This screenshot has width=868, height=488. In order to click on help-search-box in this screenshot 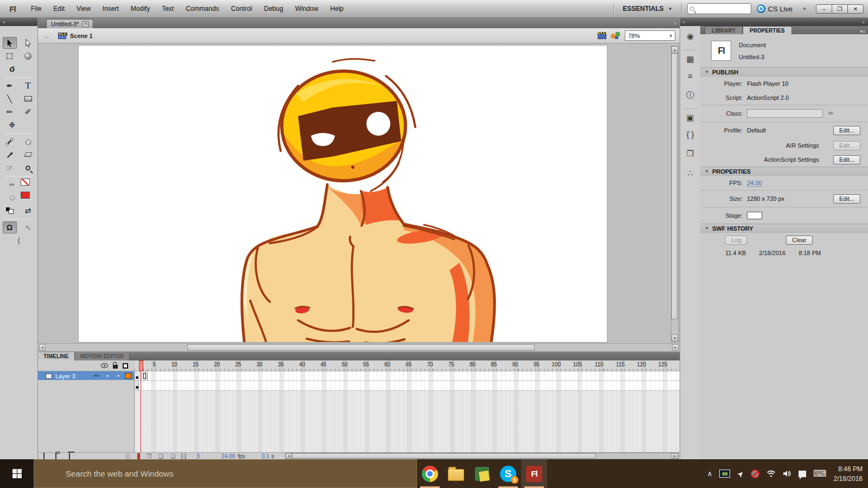, I will do `click(719, 9)`.